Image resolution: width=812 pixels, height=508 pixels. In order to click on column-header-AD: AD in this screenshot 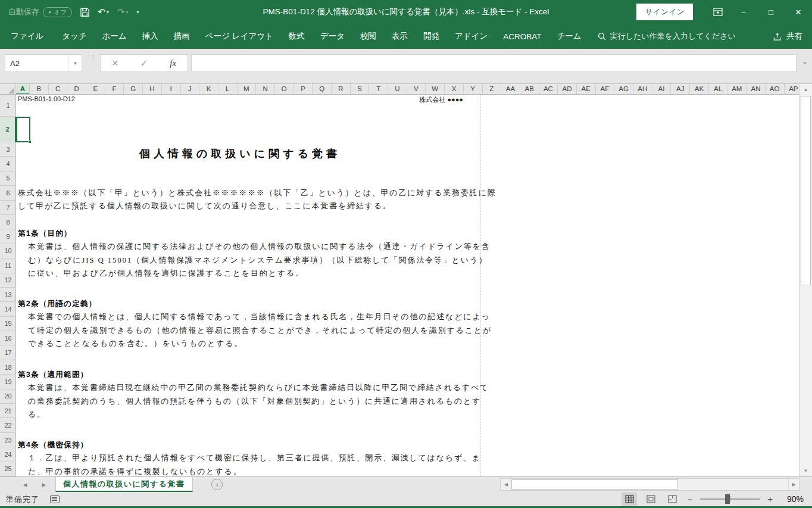, I will do `click(567, 89)`.